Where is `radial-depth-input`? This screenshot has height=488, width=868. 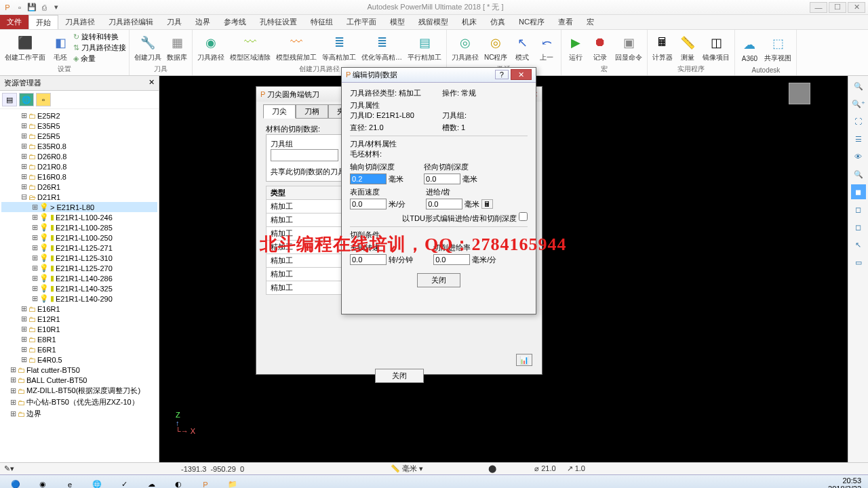
radial-depth-input is located at coordinates (442, 179).